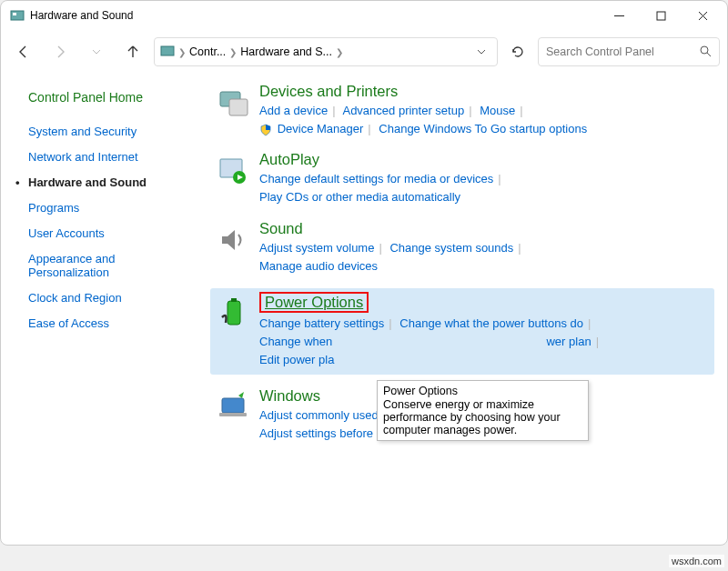 The image size is (728, 571). What do you see at coordinates (296, 342) in the screenshot?
I see `link-sleep: Change when` at bounding box center [296, 342].